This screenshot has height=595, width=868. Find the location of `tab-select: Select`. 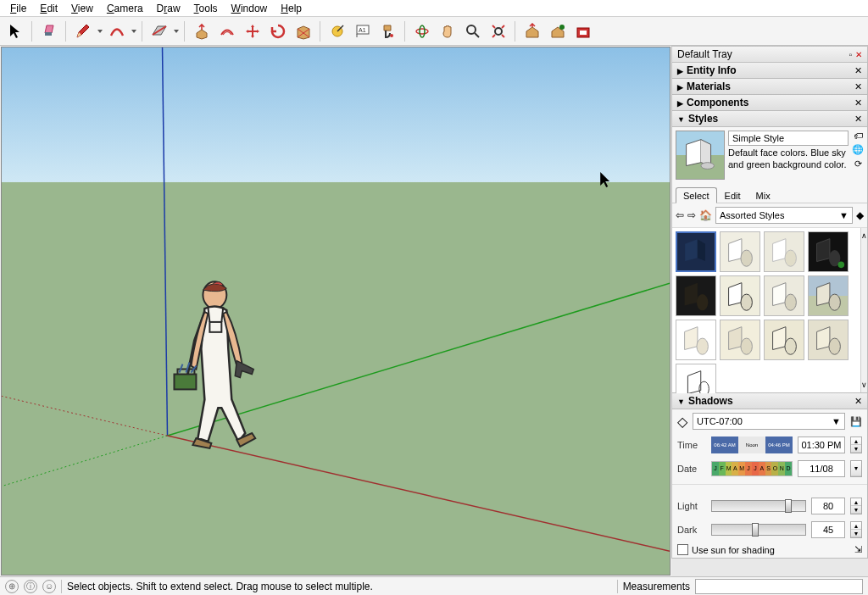

tab-select: Select is located at coordinates (697, 195).